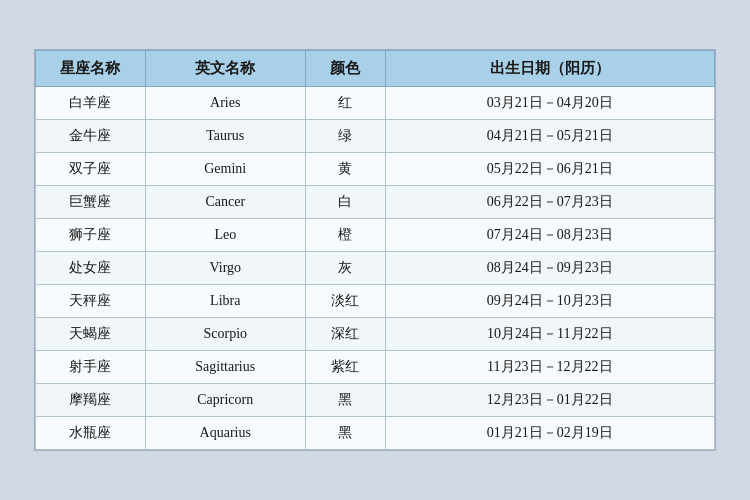 This screenshot has height=500, width=750. What do you see at coordinates (225, 170) in the screenshot?
I see `cell-english: Gemini` at bounding box center [225, 170].